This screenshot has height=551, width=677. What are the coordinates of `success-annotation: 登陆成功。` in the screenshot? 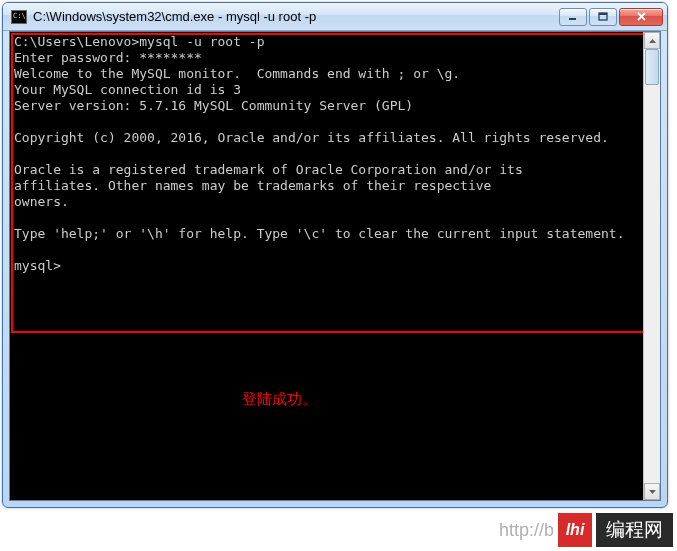 It's located at (280, 400).